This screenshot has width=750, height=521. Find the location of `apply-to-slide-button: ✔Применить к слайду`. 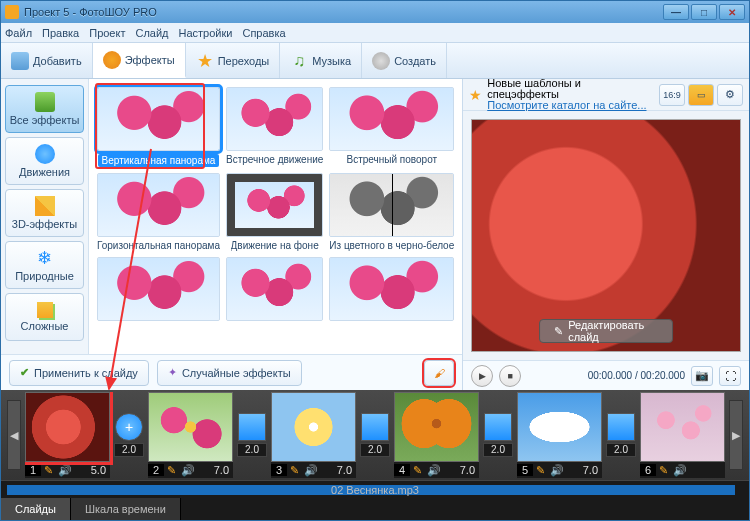

apply-to-slide-button: ✔Применить к слайду is located at coordinates (79, 373).